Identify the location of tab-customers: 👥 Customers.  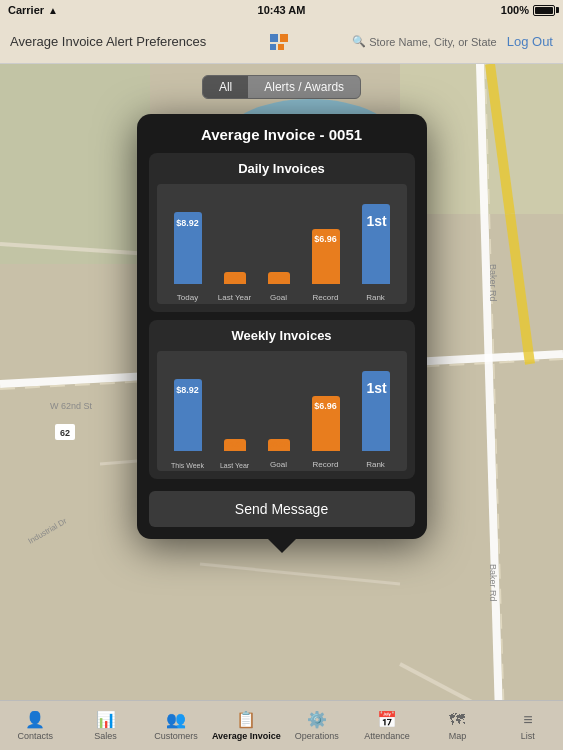
(176, 726).